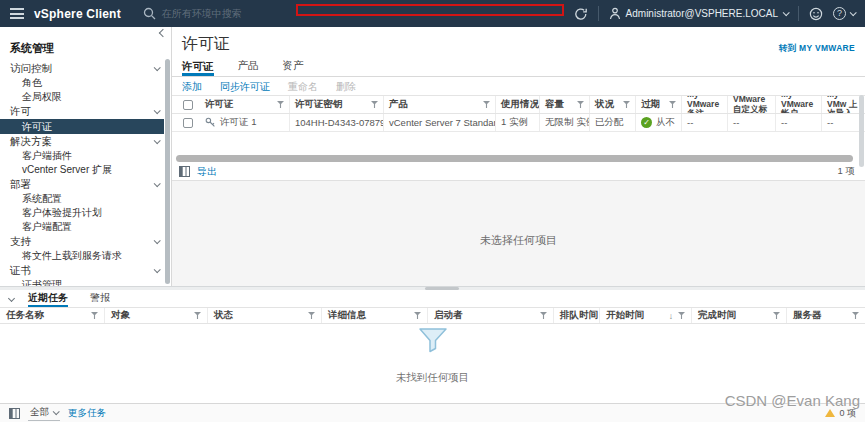 This screenshot has width=865, height=422. Describe the element at coordinates (792, 400) in the screenshot. I see `watermark-text: CSDN @Evan Kang` at that location.